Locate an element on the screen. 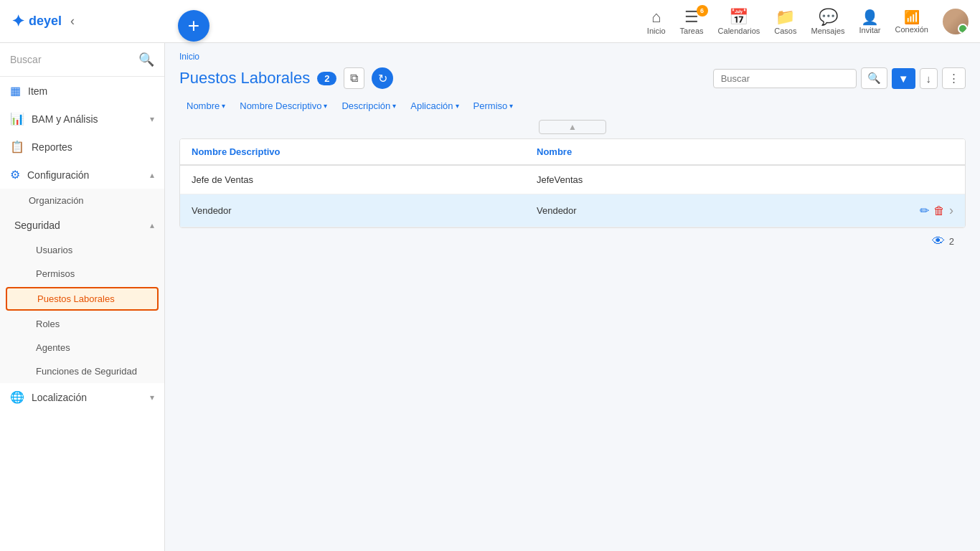  sidebar-search-button: 🔍 is located at coordinates (146, 60).